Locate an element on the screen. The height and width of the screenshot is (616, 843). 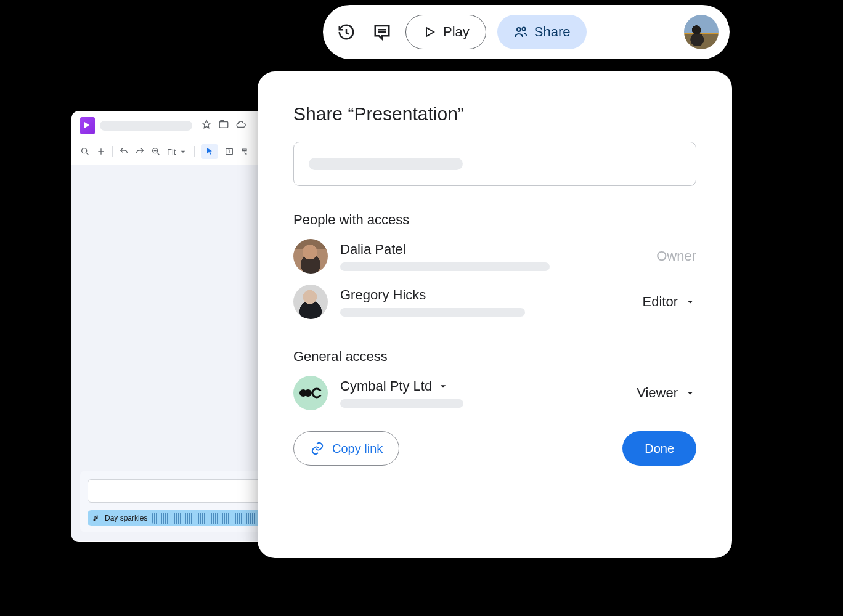
done-button: Done is located at coordinates (659, 448).